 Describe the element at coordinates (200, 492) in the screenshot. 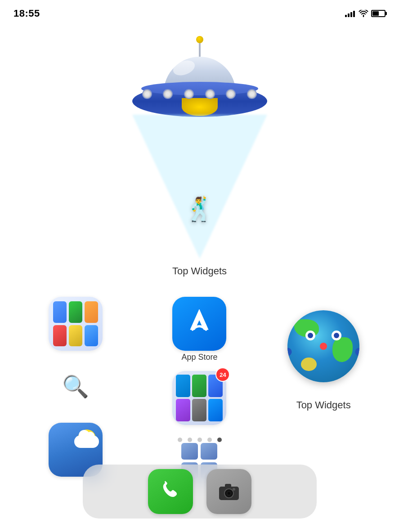

I see `dock` at that location.